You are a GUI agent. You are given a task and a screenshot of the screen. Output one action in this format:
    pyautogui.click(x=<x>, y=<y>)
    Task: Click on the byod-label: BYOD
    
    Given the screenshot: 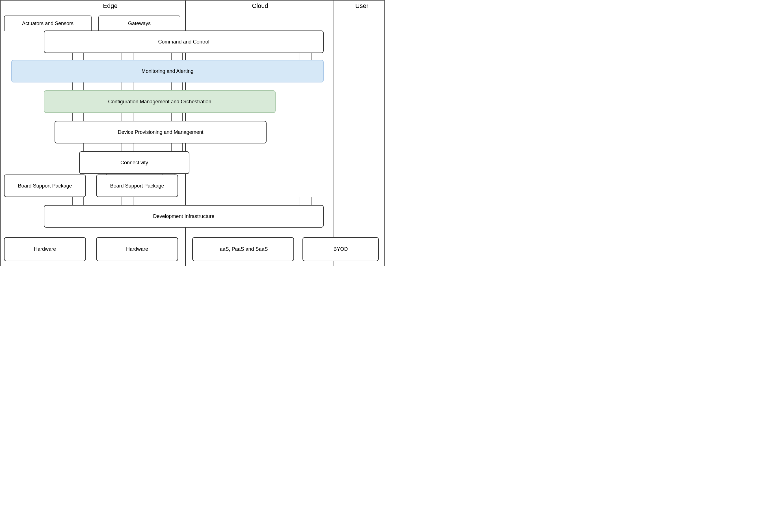 What is the action you would take?
    pyautogui.click(x=340, y=249)
    